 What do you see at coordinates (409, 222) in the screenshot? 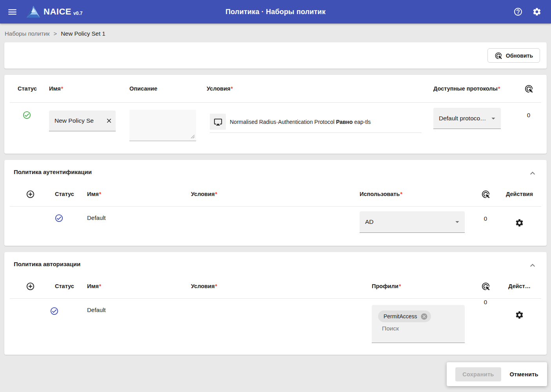
I see `identity-source-value: AD` at bounding box center [409, 222].